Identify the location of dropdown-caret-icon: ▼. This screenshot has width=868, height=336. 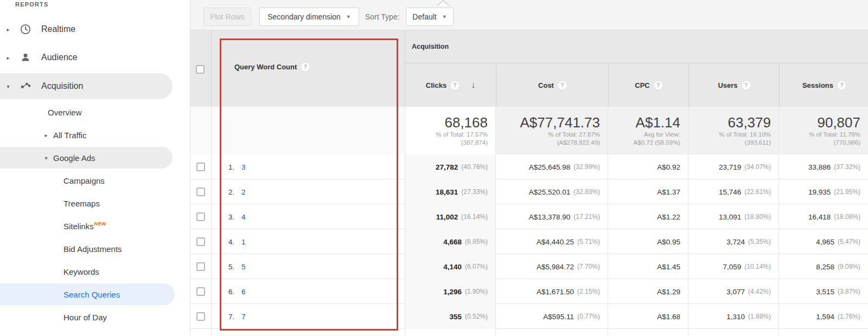
(445, 17).